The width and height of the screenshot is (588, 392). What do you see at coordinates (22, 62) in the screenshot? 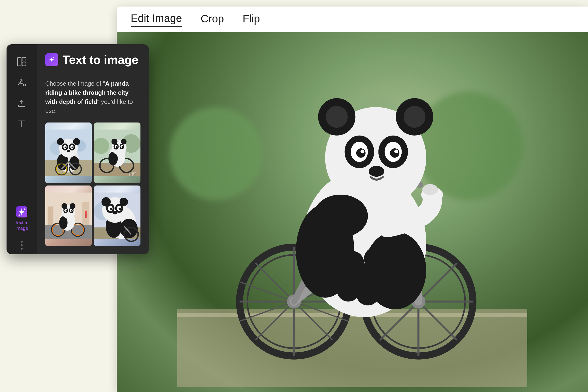
I see `sidebar-item-layout` at bounding box center [22, 62].